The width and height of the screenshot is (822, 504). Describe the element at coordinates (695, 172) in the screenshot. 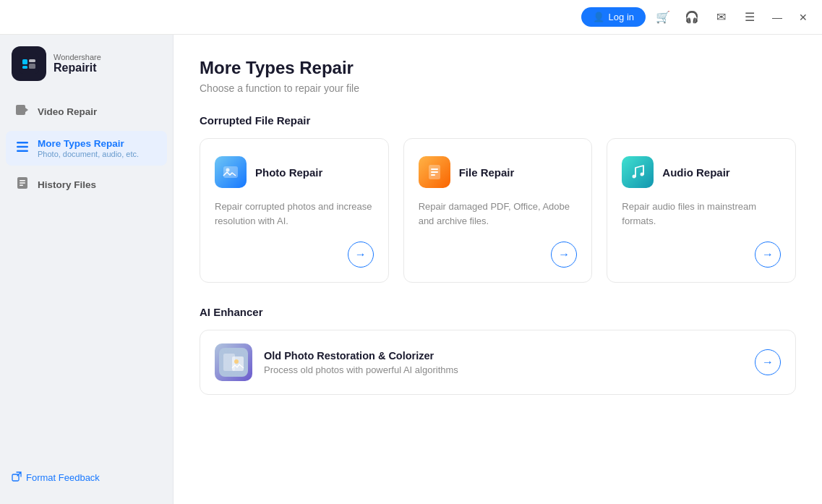

I see `card-title: Audio Repair` at that location.